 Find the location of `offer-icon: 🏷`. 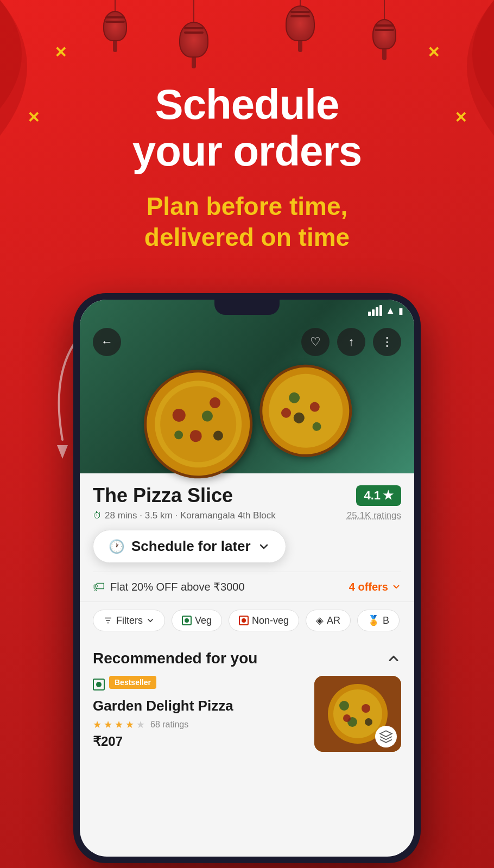

offer-icon: 🏷 is located at coordinates (99, 587).